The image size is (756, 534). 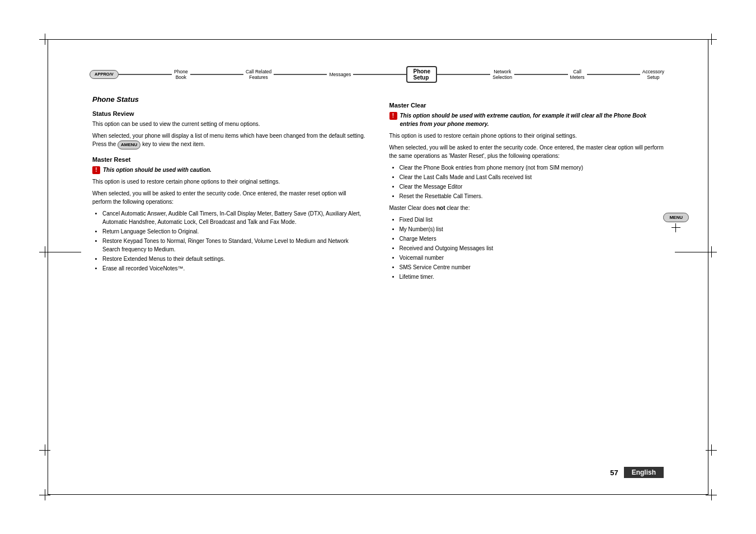 I want to click on crosshair-bottom-mid-left, so click(x=45, y=495).